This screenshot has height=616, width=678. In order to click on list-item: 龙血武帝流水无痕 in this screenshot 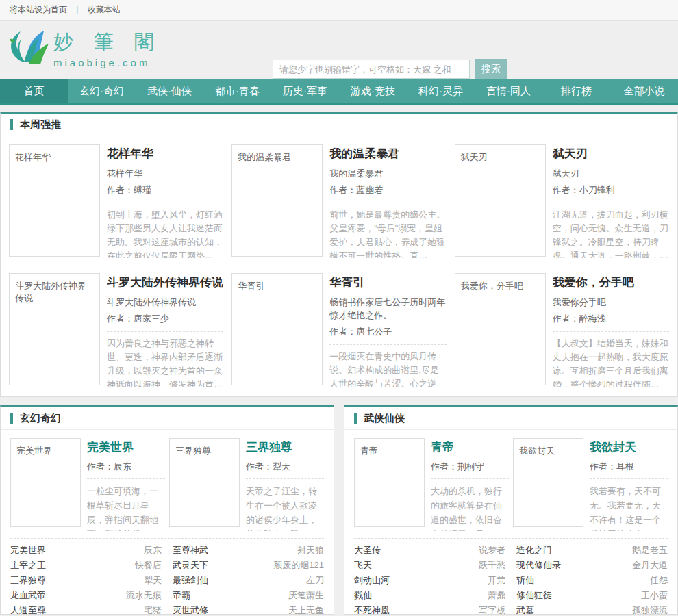, I will do `click(86, 595)`.